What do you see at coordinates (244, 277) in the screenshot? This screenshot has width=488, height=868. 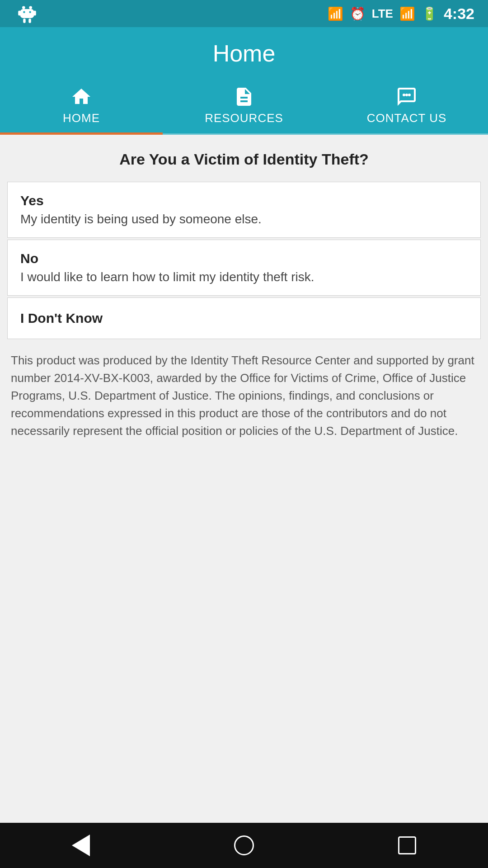 I see `option-no-desc: I would like to learn how to limit my id…` at bounding box center [244, 277].